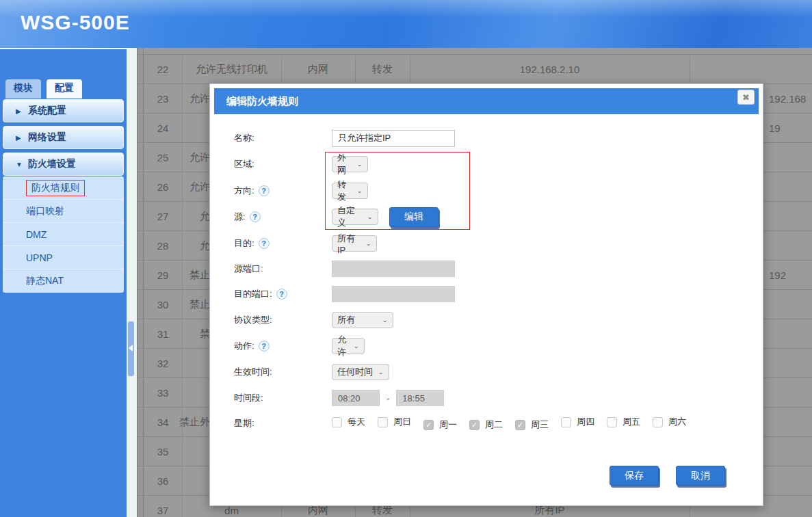 The image size is (812, 517). Describe the element at coordinates (163, 393) in the screenshot. I see `row-number-cell: 33` at that location.